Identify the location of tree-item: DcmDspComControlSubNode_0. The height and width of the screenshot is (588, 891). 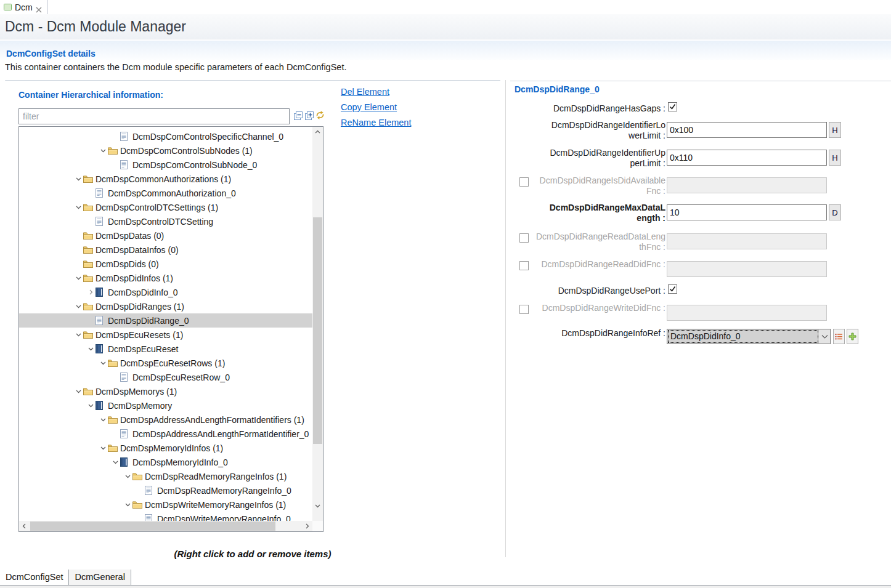
(166, 165).